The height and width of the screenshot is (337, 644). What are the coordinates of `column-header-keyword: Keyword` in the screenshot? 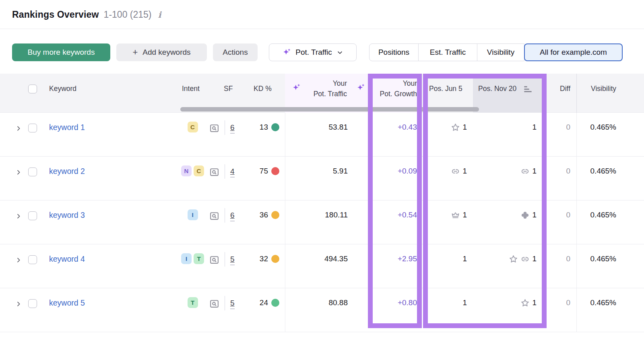 It's located at (63, 89).